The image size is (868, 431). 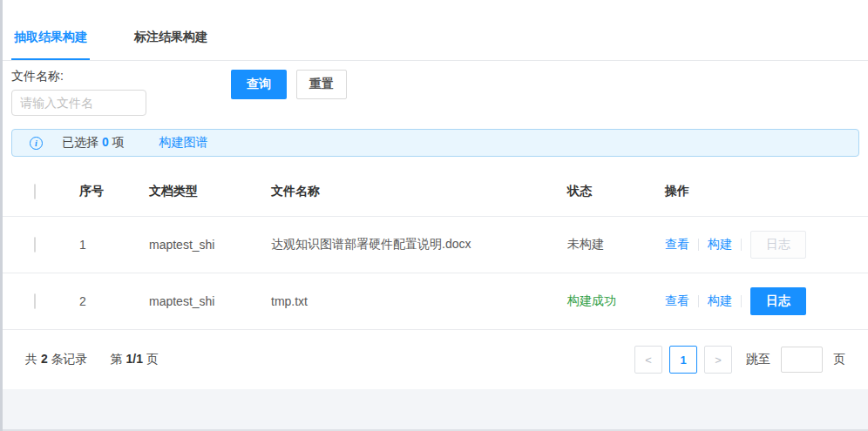 I want to click on page-value: 1/1, so click(x=134, y=359).